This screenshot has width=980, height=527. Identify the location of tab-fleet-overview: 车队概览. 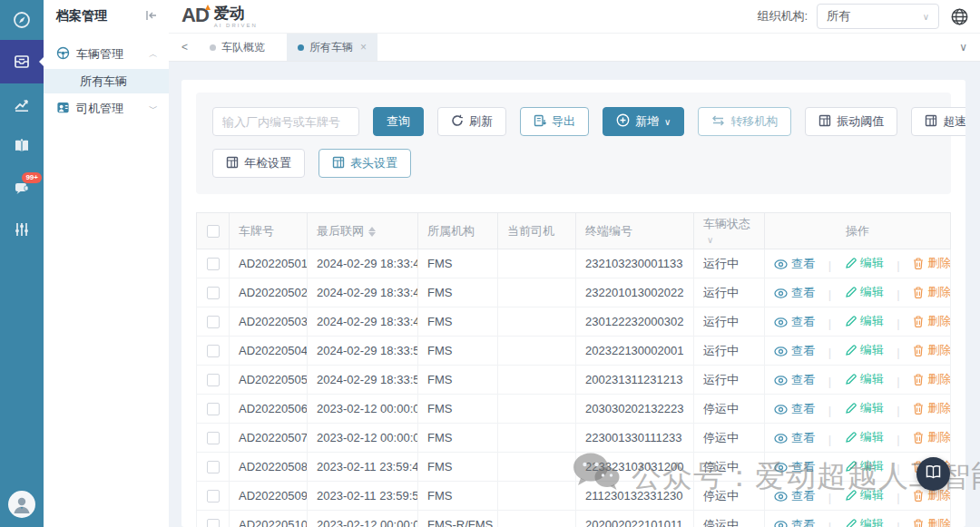
(238, 47).